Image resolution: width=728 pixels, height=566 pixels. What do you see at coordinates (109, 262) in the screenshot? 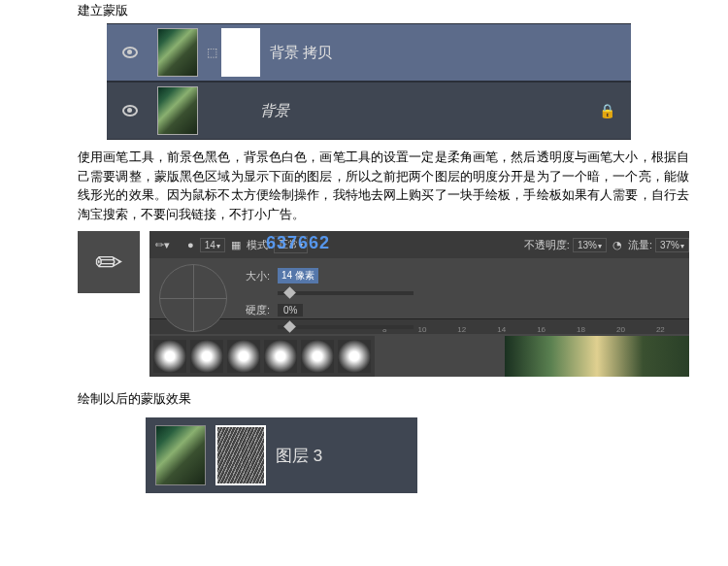
I see `brush-tool-icon: ✏` at bounding box center [109, 262].